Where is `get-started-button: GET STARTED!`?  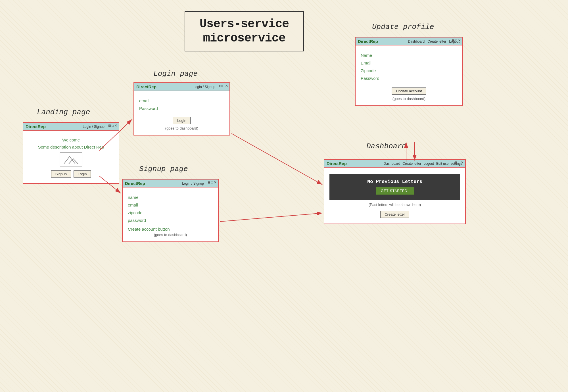 get-started-button: GET STARTED! is located at coordinates (395, 191).